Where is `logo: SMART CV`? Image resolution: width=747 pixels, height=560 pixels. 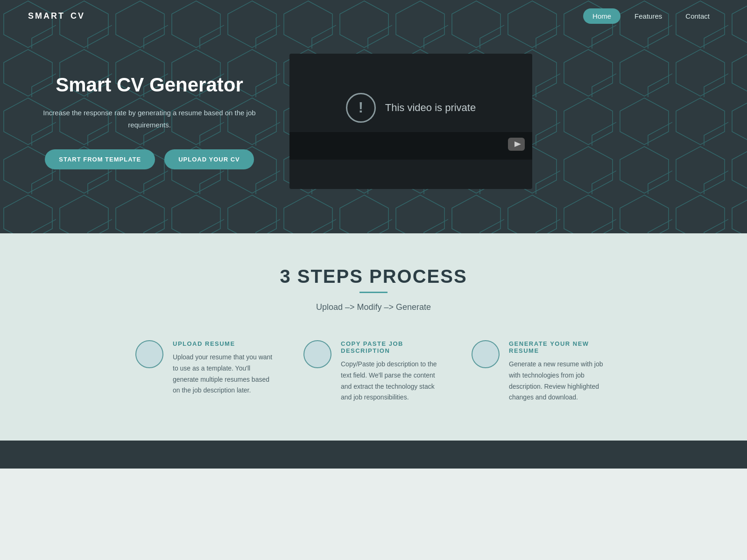 logo: SMART CV is located at coordinates (56, 16).